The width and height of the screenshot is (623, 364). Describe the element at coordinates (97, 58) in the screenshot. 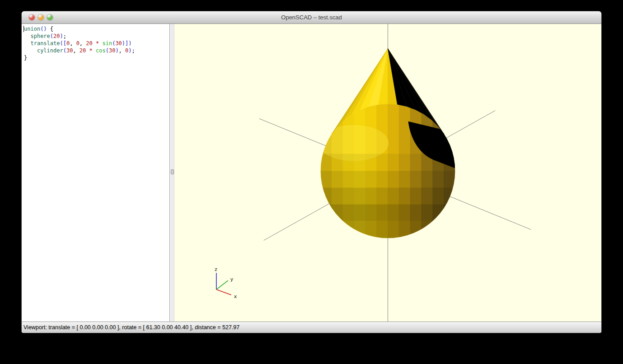

I see `code-line: }` at that location.